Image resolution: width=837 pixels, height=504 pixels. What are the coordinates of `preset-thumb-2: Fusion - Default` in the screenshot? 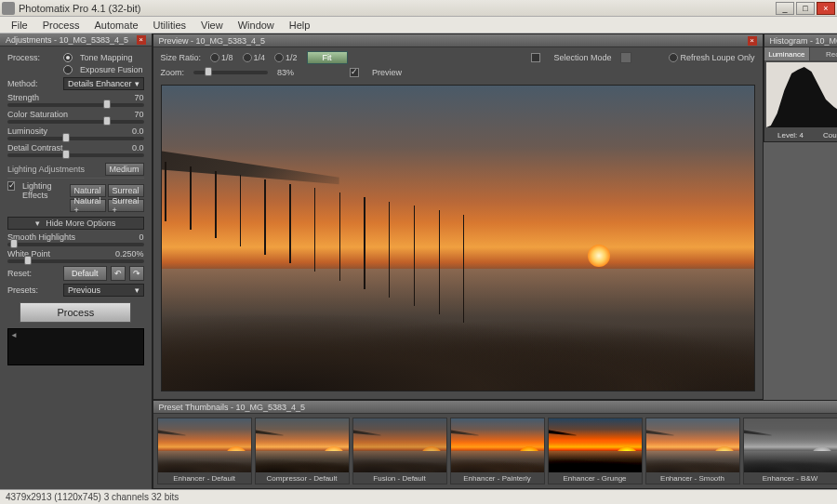 It's located at (400, 451).